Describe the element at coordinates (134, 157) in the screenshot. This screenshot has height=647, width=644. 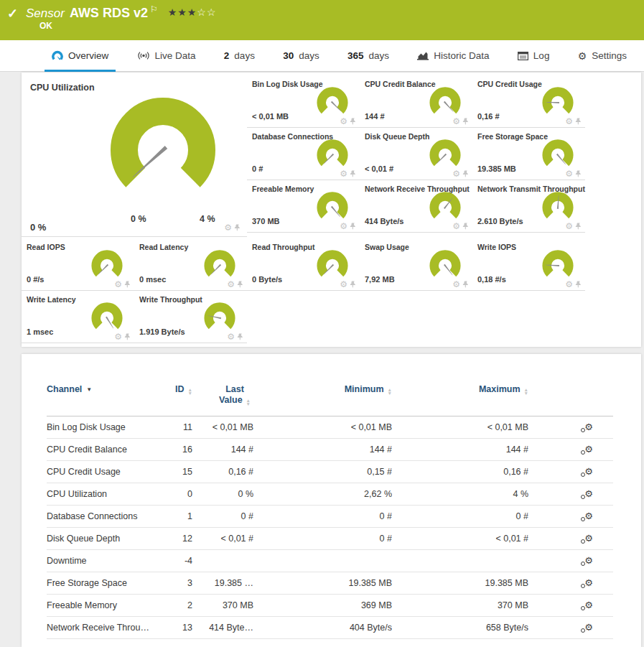
I see `gauge-tile-cpu-utilization: CPU Utilization 0 % 4 % 0 % ⚙` at that location.